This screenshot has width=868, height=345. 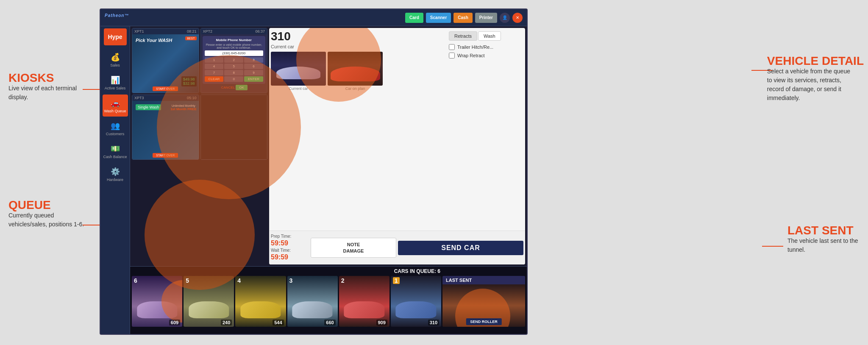 I want to click on queue-slot-num-6: 6, so click(x=136, y=281).